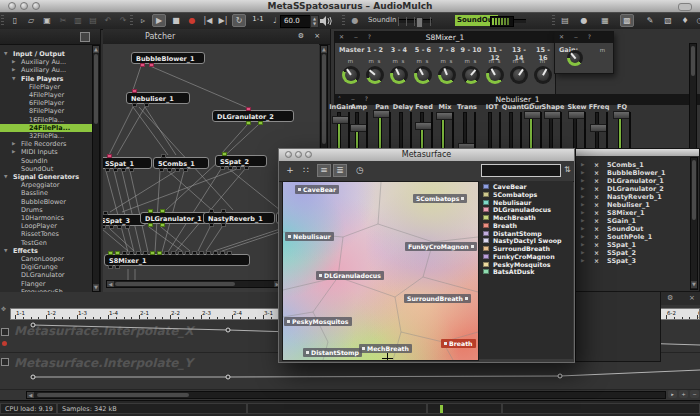 Image resolution: width=700 pixels, height=416 pixels. What do you see at coordinates (324, 170) in the screenshot?
I see `list-view-icon: ≡` at bounding box center [324, 170].